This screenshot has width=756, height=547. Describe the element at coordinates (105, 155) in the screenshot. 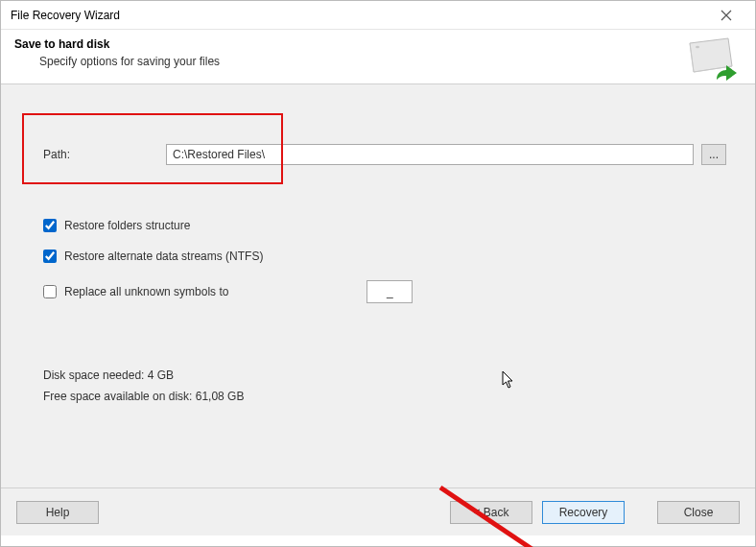

I see `path-label: Path:` at that location.